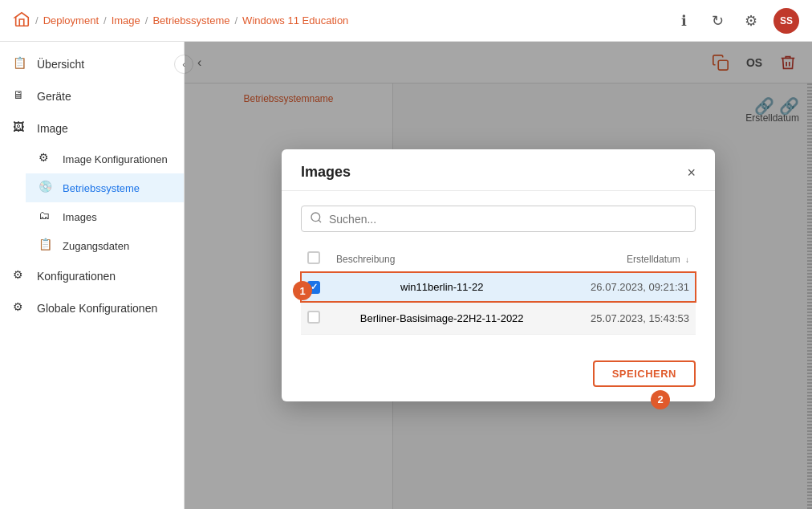 The height and width of the screenshot is (509, 812). What do you see at coordinates (498, 291) in the screenshot?
I see `images-table: Beschreibung Erstelldatum ↓` at bounding box center [498, 291].